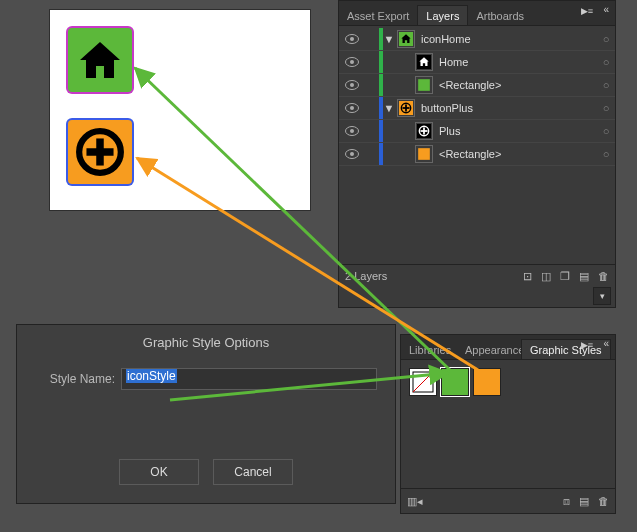 The image size is (637, 532). Describe the element at coordinates (455, 382) in the screenshot. I see `style-swatch-green` at that location.